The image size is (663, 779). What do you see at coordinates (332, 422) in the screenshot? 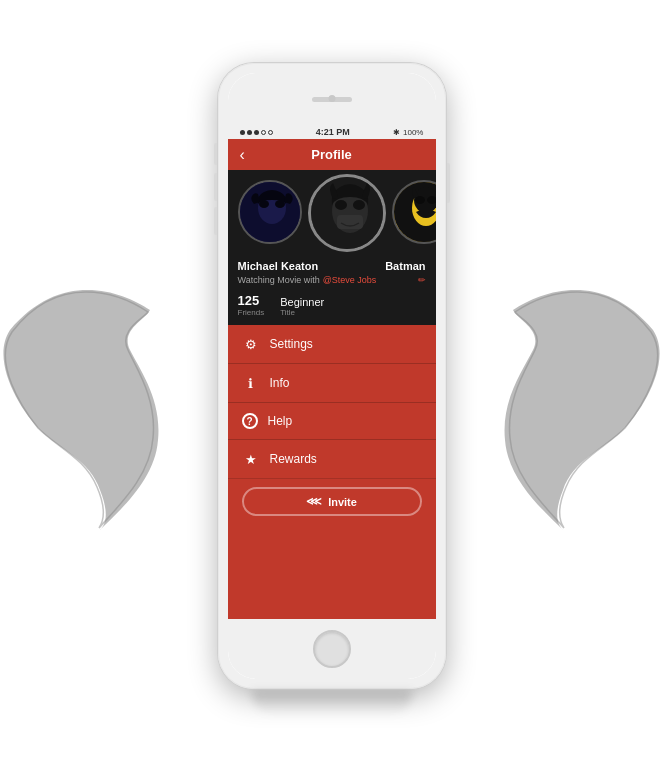
I see `menu-item-help: ? Help` at bounding box center [332, 422].